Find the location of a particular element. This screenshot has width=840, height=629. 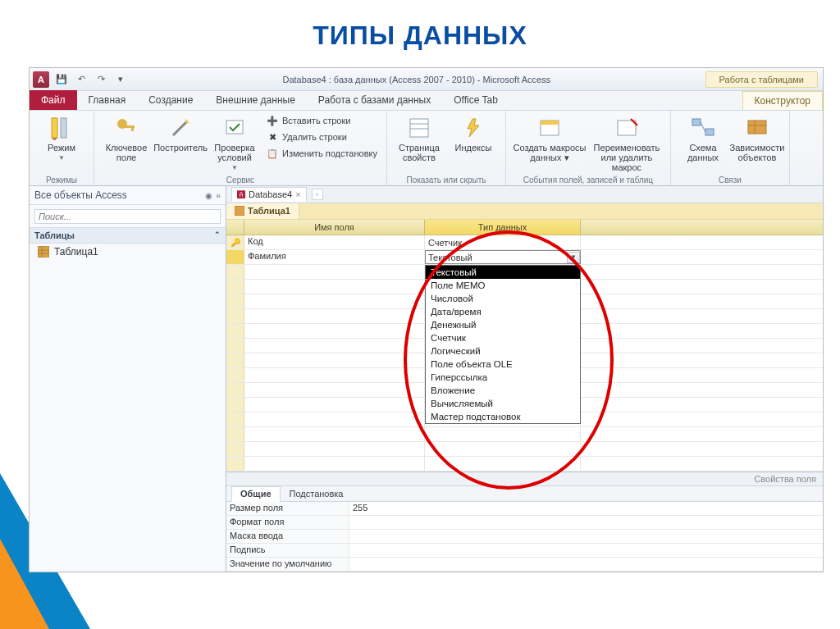

data-type-cell: Счетчик is located at coordinates (503, 243).